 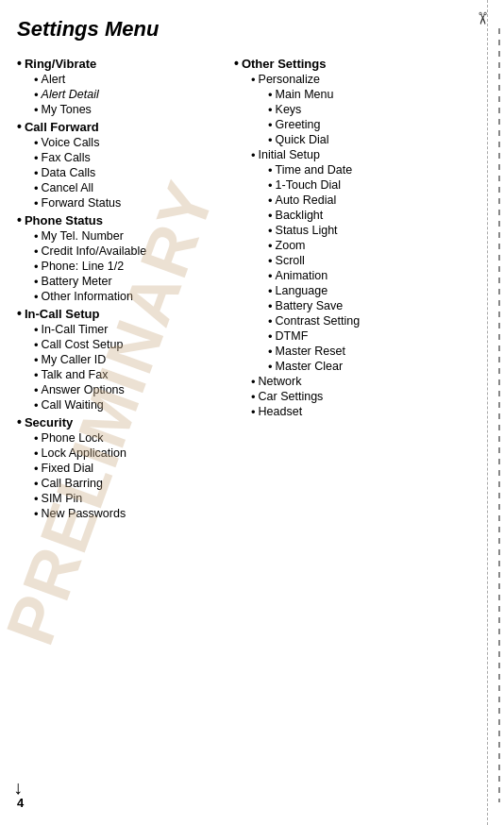 I want to click on list-item: Answer Options, so click(x=134, y=390).